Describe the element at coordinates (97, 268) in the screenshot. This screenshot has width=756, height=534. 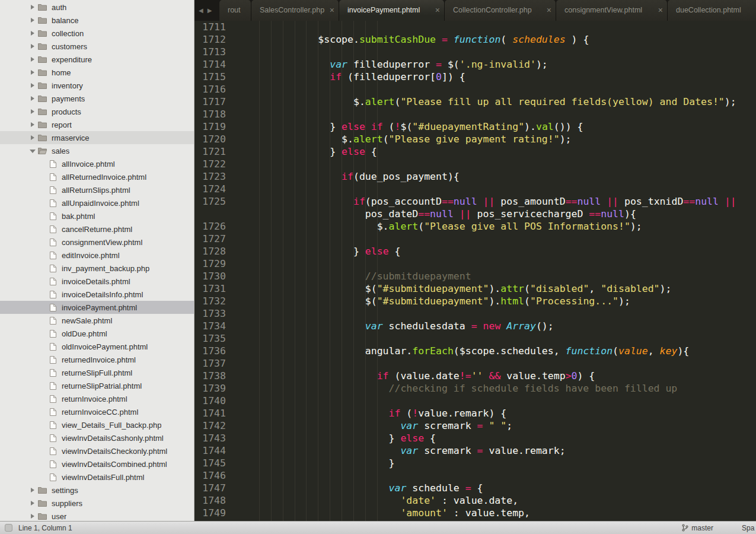
I see `tree-file-inv_payment_backup.php: inv_payment_backup.php` at that location.